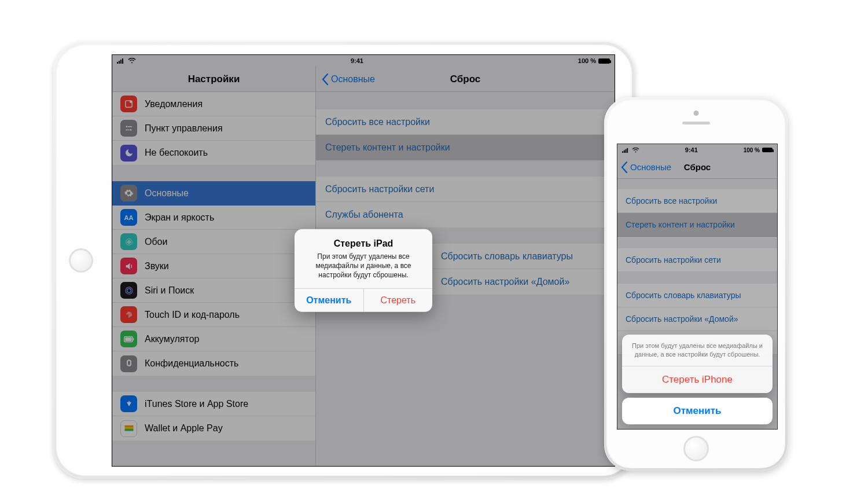  I want to click on iphone-home-button, so click(696, 449).